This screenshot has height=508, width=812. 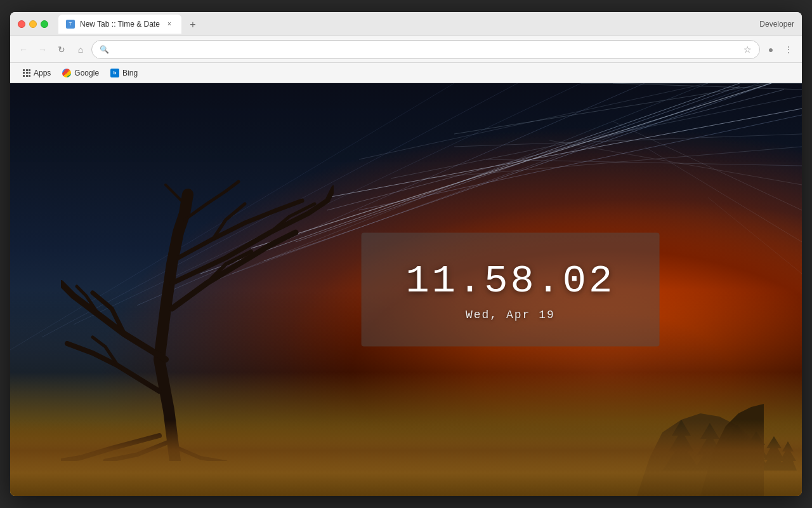 What do you see at coordinates (104, 50) in the screenshot?
I see `search-icon: 🔍` at bounding box center [104, 50].